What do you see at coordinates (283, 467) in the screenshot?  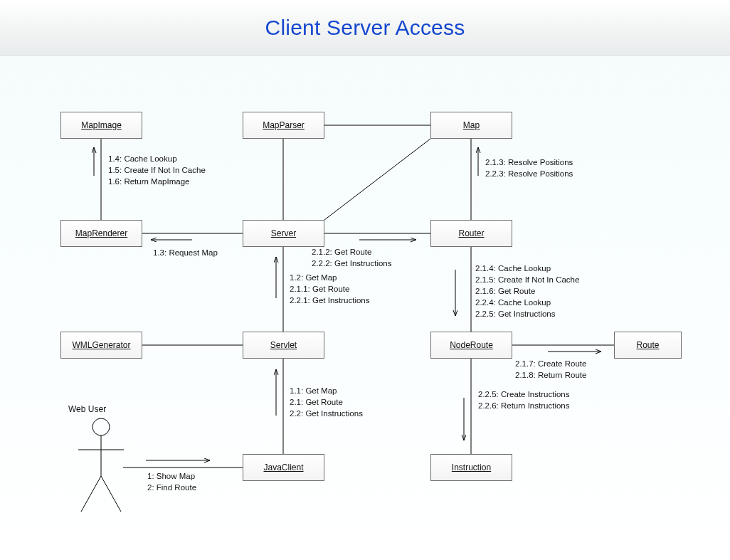 I see `node-javaclient: JavaClient` at bounding box center [283, 467].